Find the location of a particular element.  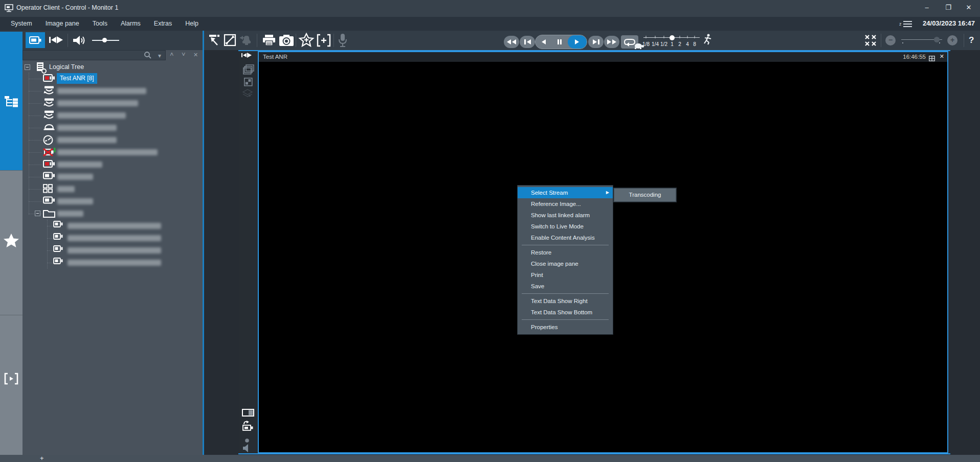

audio-button is located at coordinates (79, 41).